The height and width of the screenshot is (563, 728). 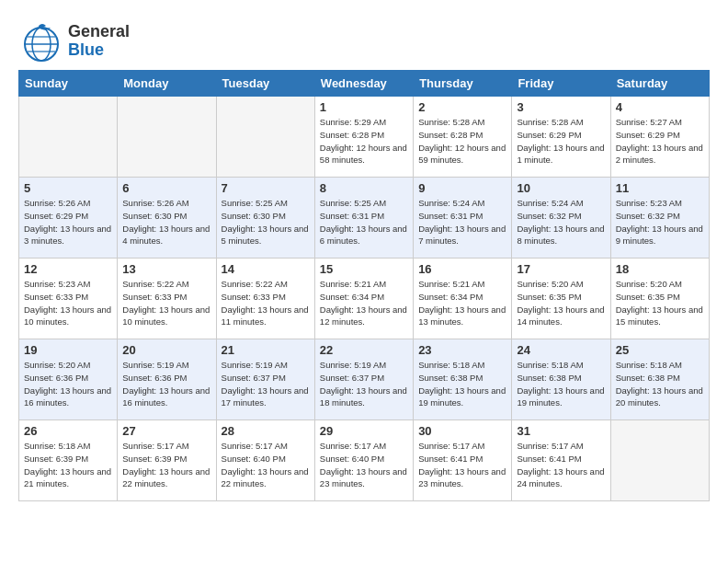 What do you see at coordinates (561, 431) in the screenshot?
I see `day-number: 31` at bounding box center [561, 431].